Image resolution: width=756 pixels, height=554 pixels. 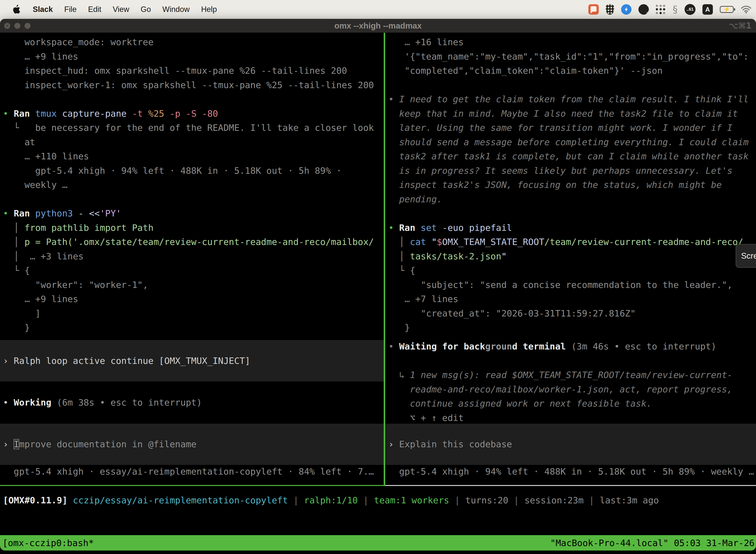 What do you see at coordinates (440, 242) in the screenshot?
I see `text-segment: $` at bounding box center [440, 242].